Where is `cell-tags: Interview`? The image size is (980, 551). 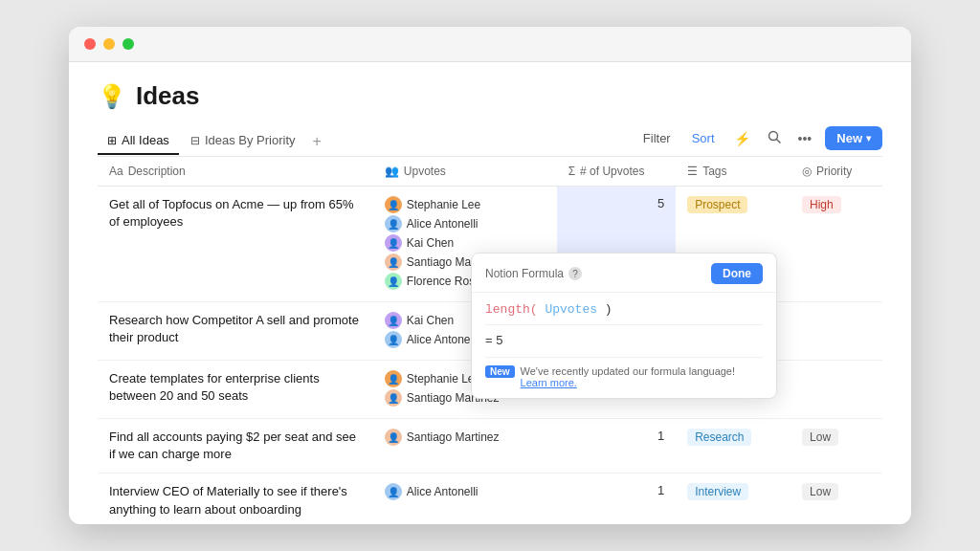 cell-tags: Interview is located at coordinates (733, 499).